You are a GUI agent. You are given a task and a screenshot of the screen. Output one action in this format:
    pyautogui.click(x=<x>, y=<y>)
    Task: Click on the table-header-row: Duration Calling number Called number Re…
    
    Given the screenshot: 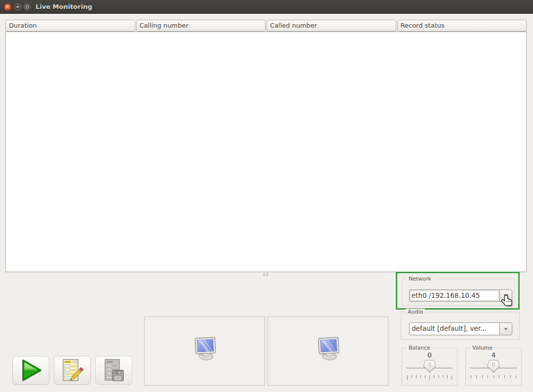 What is the action you would take?
    pyautogui.click(x=266, y=26)
    